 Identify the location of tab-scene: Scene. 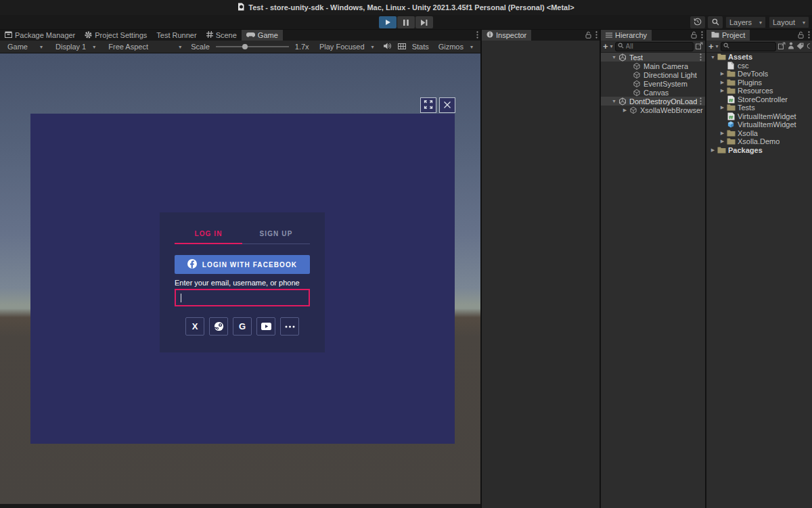
(222, 35).